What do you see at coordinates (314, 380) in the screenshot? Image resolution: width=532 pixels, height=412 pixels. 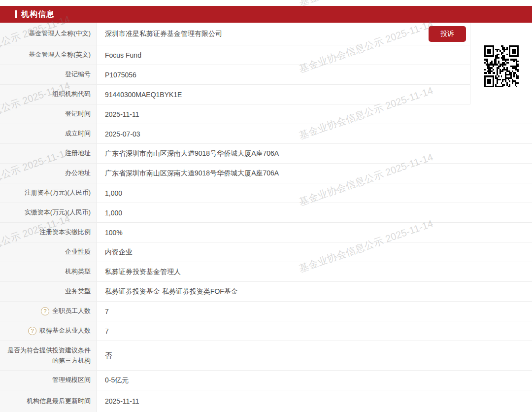 I see `row-value: 0-5亿元` at bounding box center [314, 380].